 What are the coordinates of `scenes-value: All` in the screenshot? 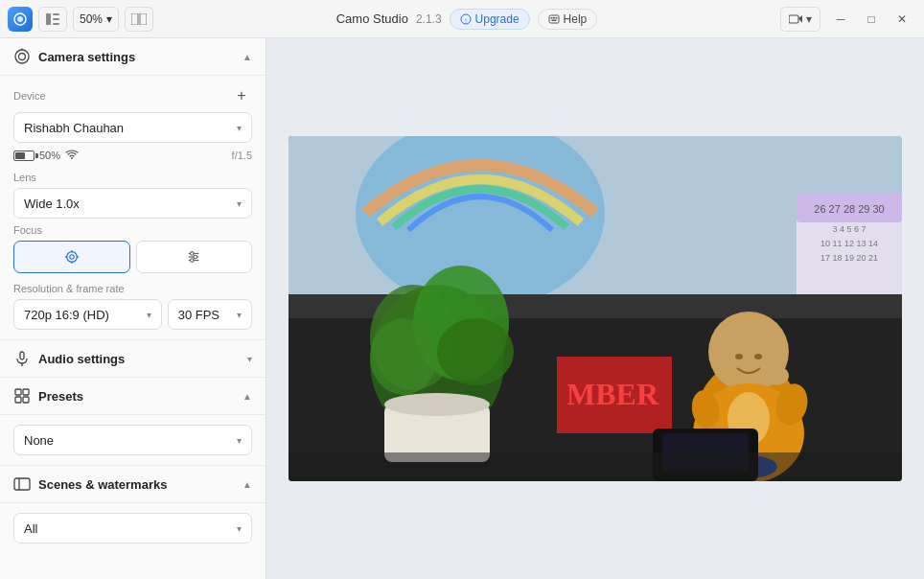 It's located at (31, 529).